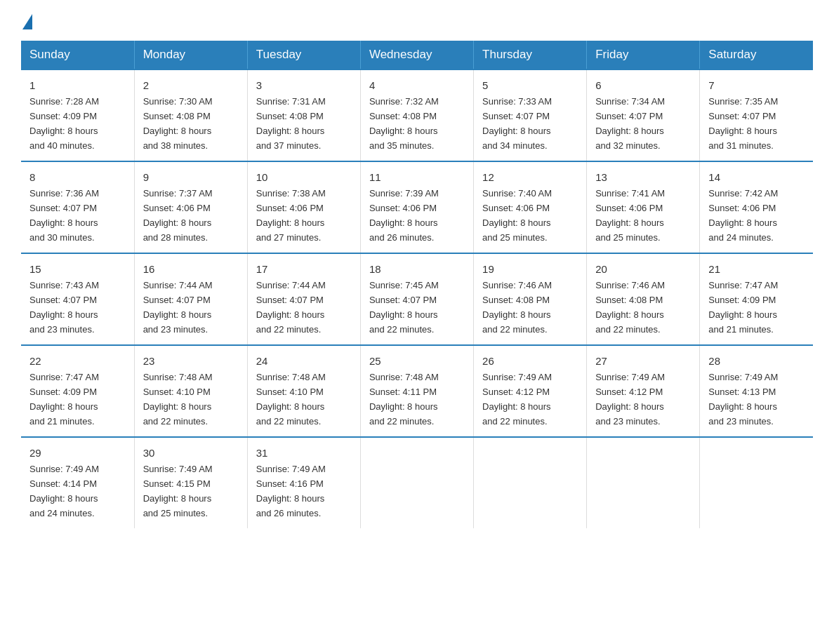 The image size is (834, 644). What do you see at coordinates (417, 361) in the screenshot?
I see `day-number: 25` at bounding box center [417, 361].